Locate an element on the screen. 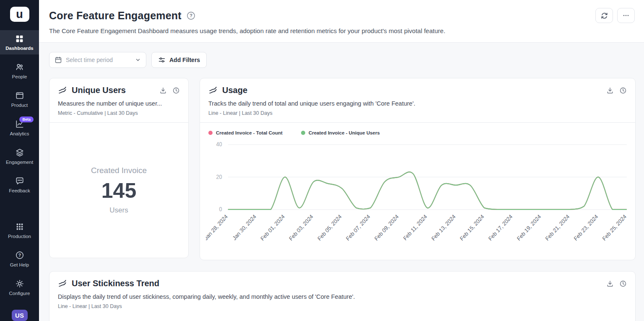 The width and height of the screenshot is (644, 321). sidebar: u Dashboards People Product Beta Analyt is located at coordinates (19, 160).